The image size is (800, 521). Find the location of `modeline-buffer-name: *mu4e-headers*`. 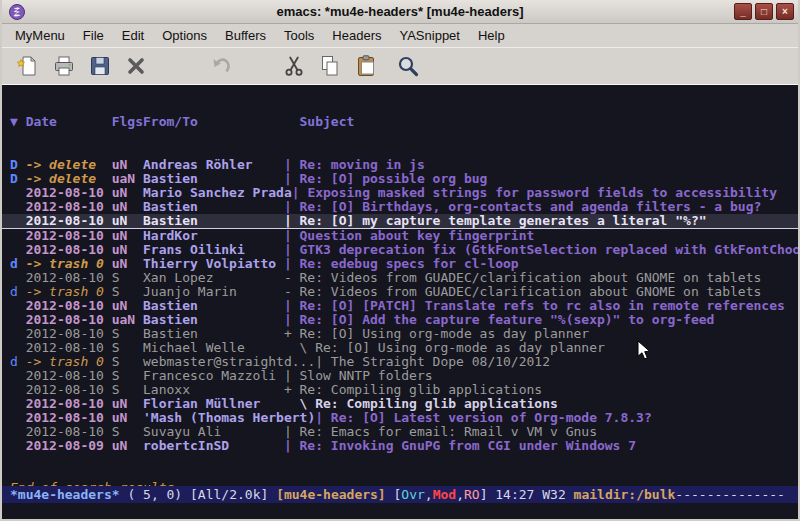

modeline-buffer-name: *mu4e-headers* is located at coordinates (65, 494).